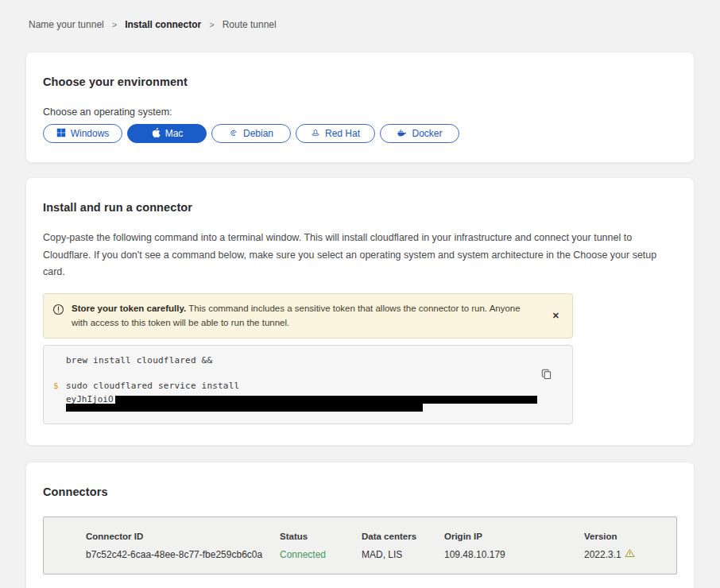 Image resolution: width=720 pixels, height=588 pixels. What do you see at coordinates (420, 133) in the screenshot?
I see `os-button-docker: Docker` at bounding box center [420, 133].